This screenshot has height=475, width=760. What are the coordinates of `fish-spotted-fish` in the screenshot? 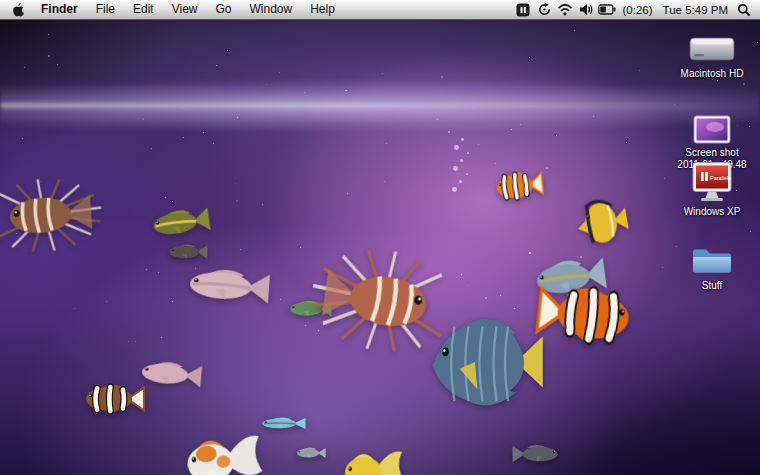 It's located at (179, 223).